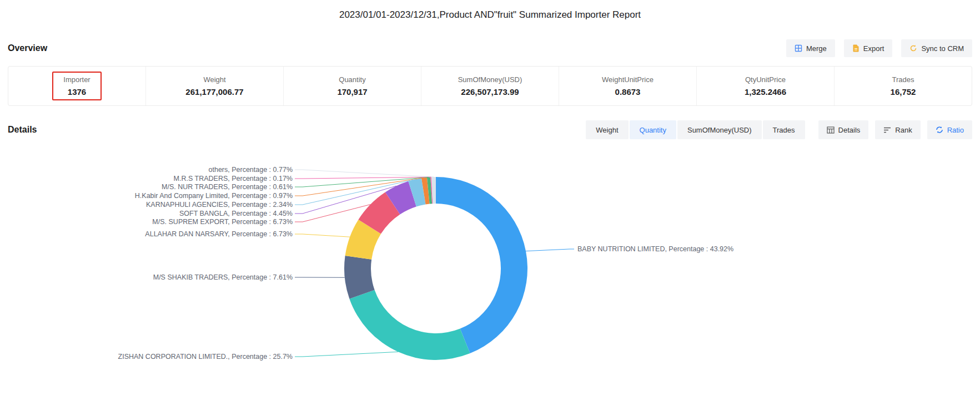  What do you see at coordinates (214, 86) in the screenshot?
I see `stat-inner: Weight261,177,006.77` at bounding box center [214, 86].